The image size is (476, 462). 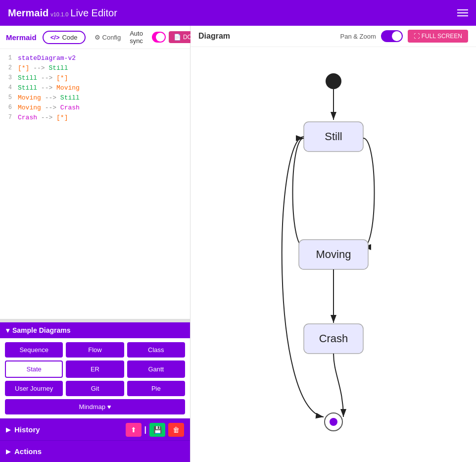 I want to click on moving-state-label: Moving, so click(x=333, y=255).